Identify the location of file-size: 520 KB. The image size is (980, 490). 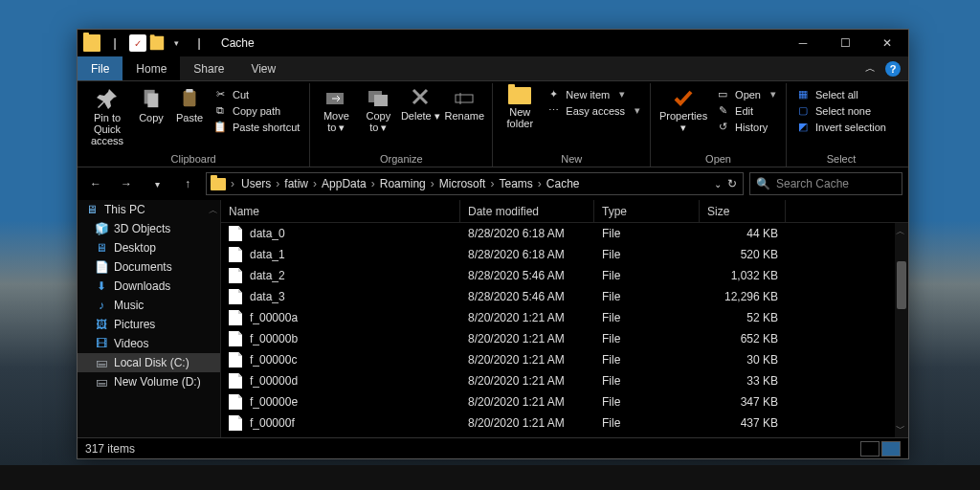
(743, 255).